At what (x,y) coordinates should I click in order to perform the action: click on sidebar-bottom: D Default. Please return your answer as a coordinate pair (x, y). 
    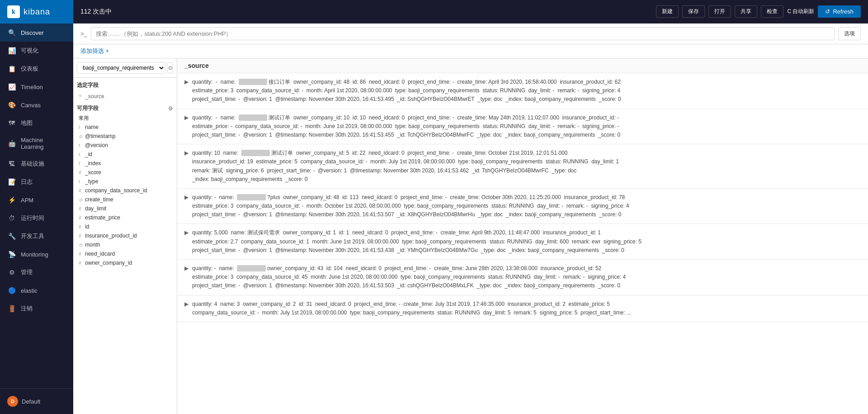
    Looking at the image, I should click on (37, 401).